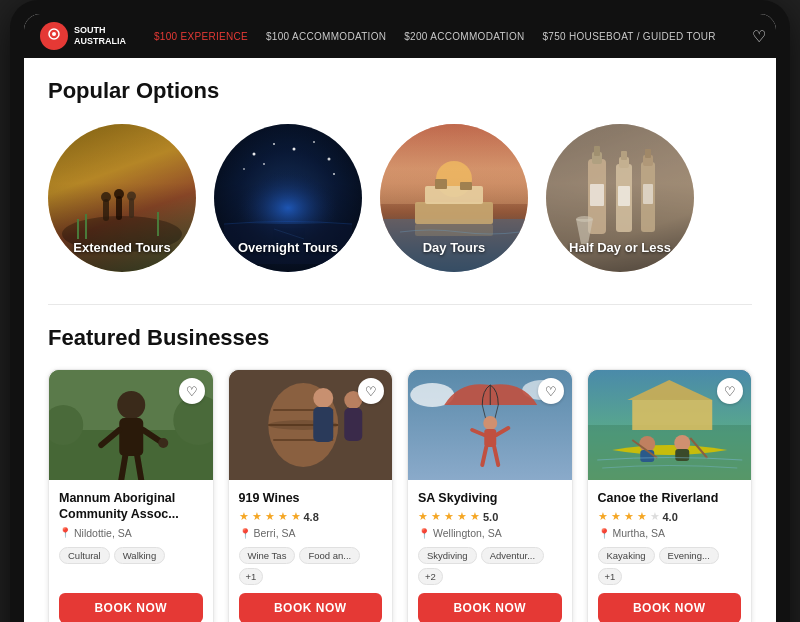 This screenshot has width=800, height=622. What do you see at coordinates (131, 506) in the screenshot?
I see `card-name-mannum: Mannum Aboriginal Community Assoc...` at bounding box center [131, 506].